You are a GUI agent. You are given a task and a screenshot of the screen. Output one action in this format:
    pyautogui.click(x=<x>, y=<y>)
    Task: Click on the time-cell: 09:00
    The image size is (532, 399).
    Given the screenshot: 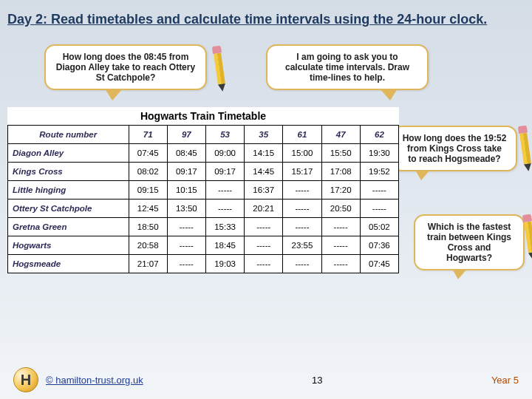 What is the action you would take?
    pyautogui.click(x=225, y=154)
    